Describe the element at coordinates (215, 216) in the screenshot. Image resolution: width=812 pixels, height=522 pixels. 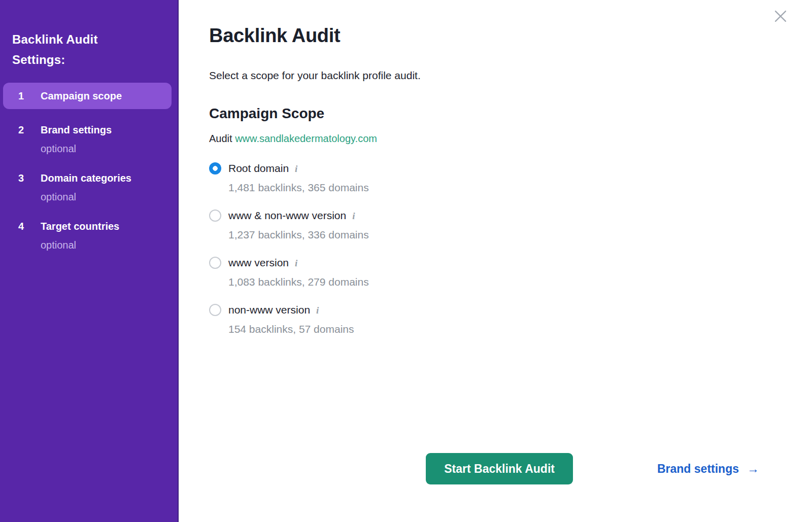
I see `radio-www-and-non-www` at that location.